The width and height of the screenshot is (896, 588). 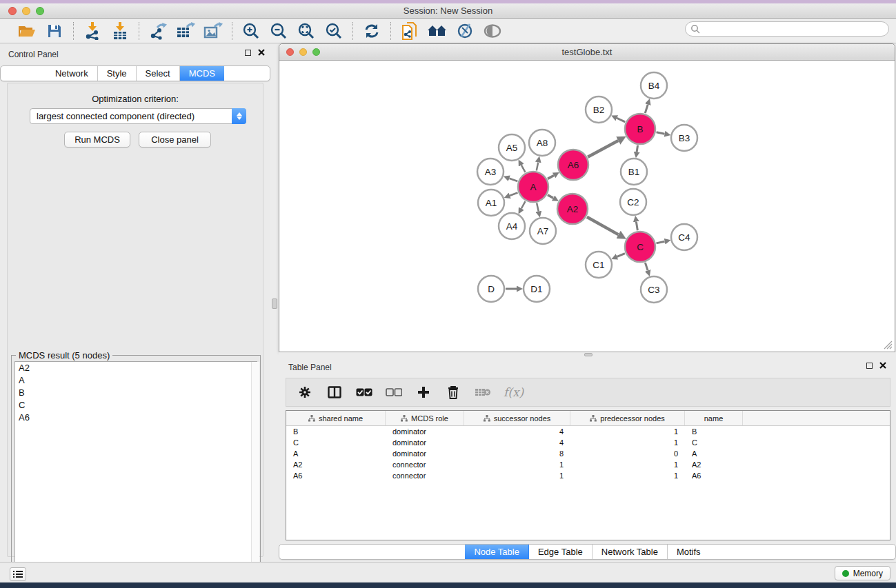 I want to click on export-network-button, so click(x=158, y=31).